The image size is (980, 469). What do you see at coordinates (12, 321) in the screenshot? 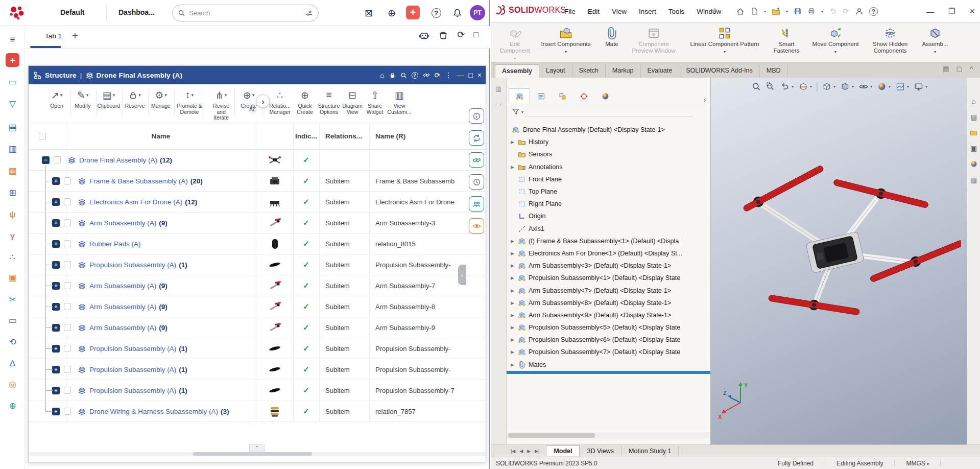
I see `notes-icon: ▭` at bounding box center [12, 321].